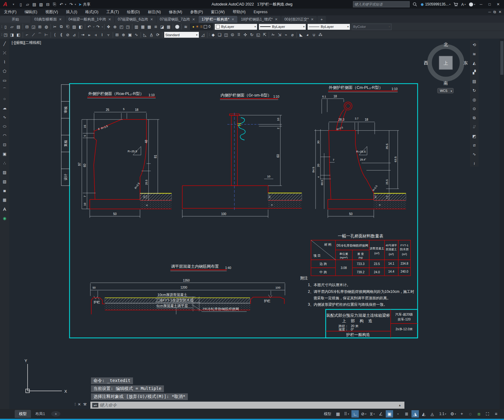  What do you see at coordinates (292, 35) in the screenshot?
I see `break-icon: ⌀` at bounding box center [292, 35].